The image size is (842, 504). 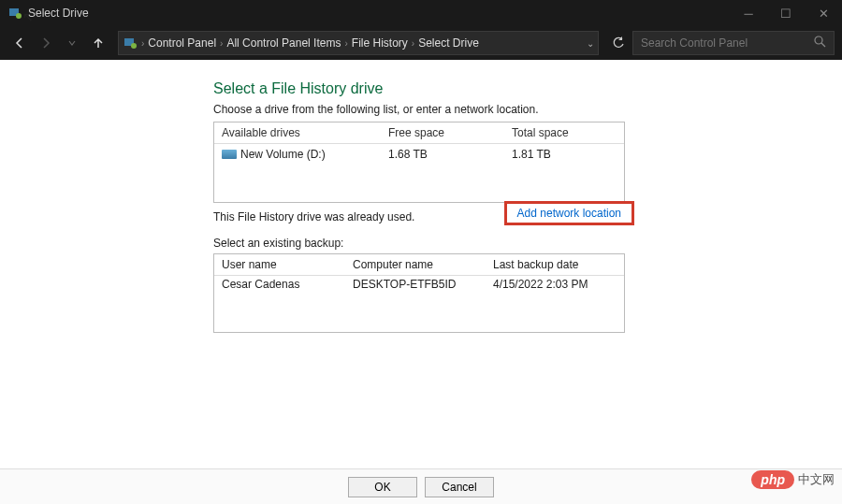 What do you see at coordinates (283, 154) in the screenshot?
I see `drive-name: New Volume (D:)` at bounding box center [283, 154].